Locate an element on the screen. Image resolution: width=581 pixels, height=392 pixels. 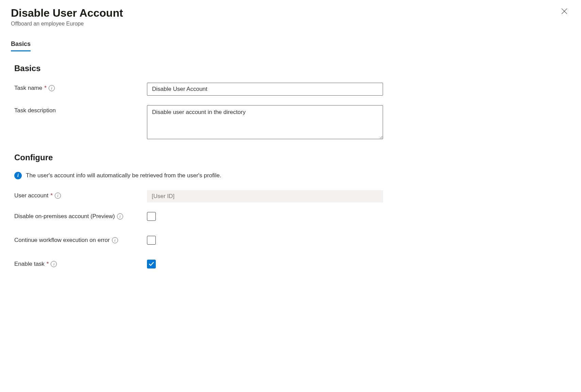
page-title: Disable User Account is located at coordinates (67, 13).